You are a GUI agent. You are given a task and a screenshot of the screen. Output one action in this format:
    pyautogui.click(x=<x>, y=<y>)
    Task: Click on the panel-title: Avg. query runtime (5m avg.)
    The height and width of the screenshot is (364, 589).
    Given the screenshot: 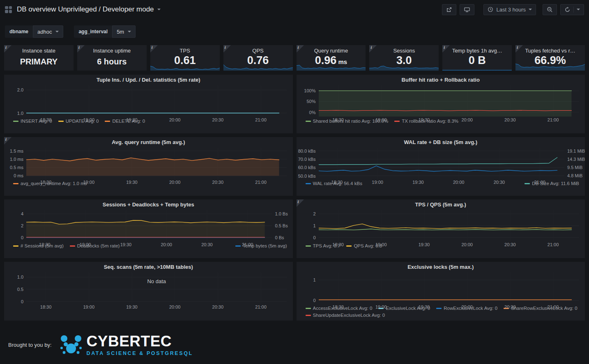 What is the action you would take?
    pyautogui.click(x=149, y=144)
    